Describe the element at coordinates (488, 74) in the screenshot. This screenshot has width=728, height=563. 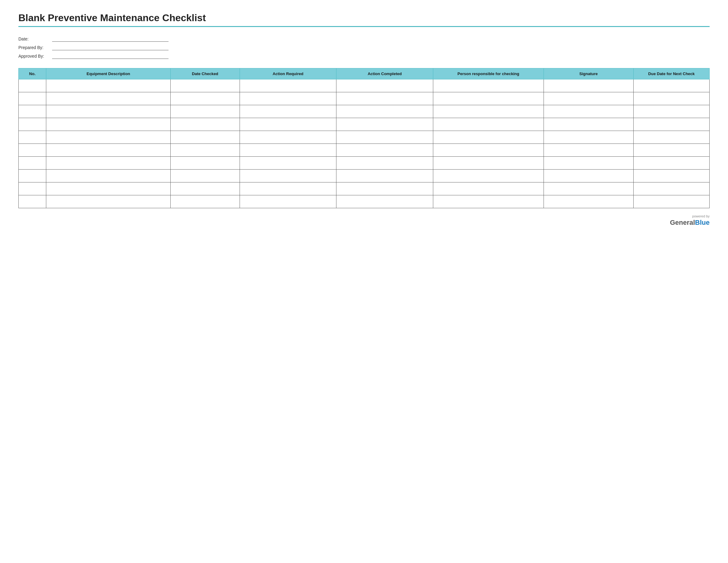
I see `header-person-responsible: Person responsible for checking` at that location.